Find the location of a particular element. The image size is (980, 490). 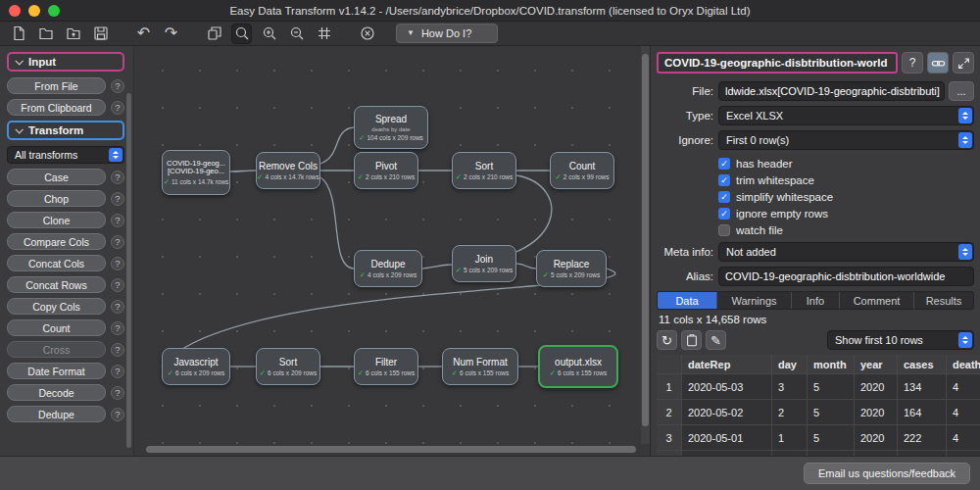

transform-clone-button: Clone is located at coordinates (57, 220).